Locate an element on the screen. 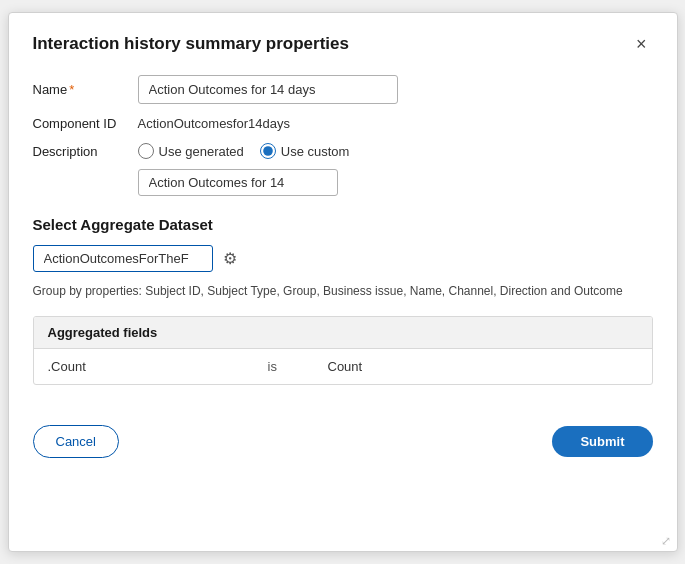  name-input is located at coordinates (268, 90).